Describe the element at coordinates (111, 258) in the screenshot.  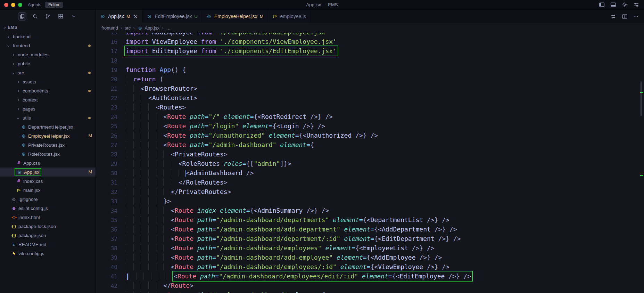
I see `line-number: 39` at that location.